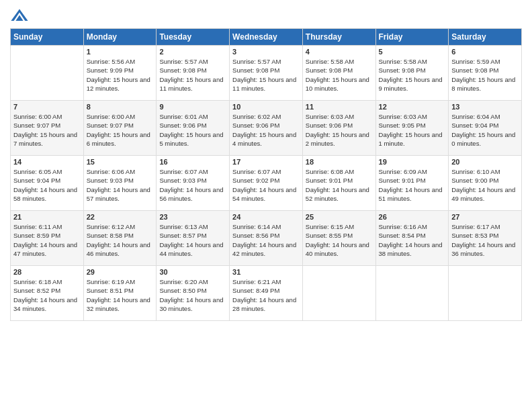  What do you see at coordinates (120, 240) in the screenshot?
I see `day-detail: Sunrise: 6:12 AMSunset: 8:58 PMDaylight:…` at bounding box center [120, 240].